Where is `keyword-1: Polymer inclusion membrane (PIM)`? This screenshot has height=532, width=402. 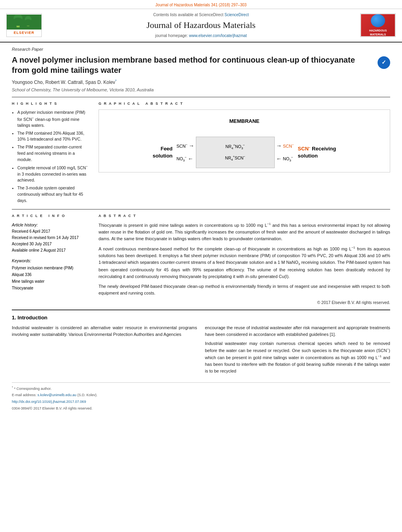 keyword-1: Polymer inclusion membrane (PIM) is located at coordinates (51, 268).